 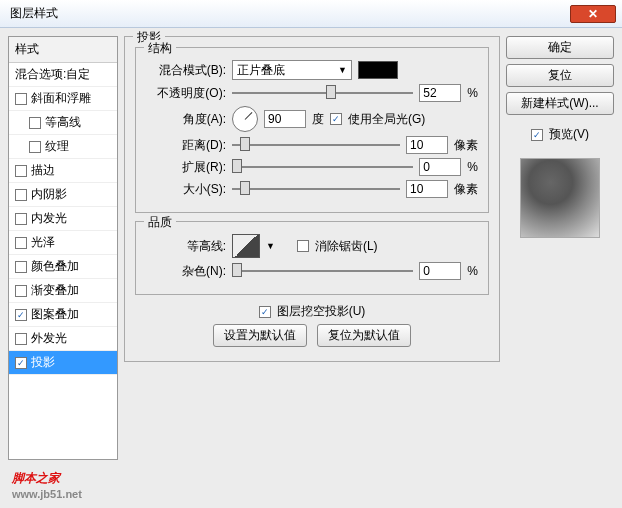 I want to click on style-item-label: 纹理, so click(x=57, y=146).